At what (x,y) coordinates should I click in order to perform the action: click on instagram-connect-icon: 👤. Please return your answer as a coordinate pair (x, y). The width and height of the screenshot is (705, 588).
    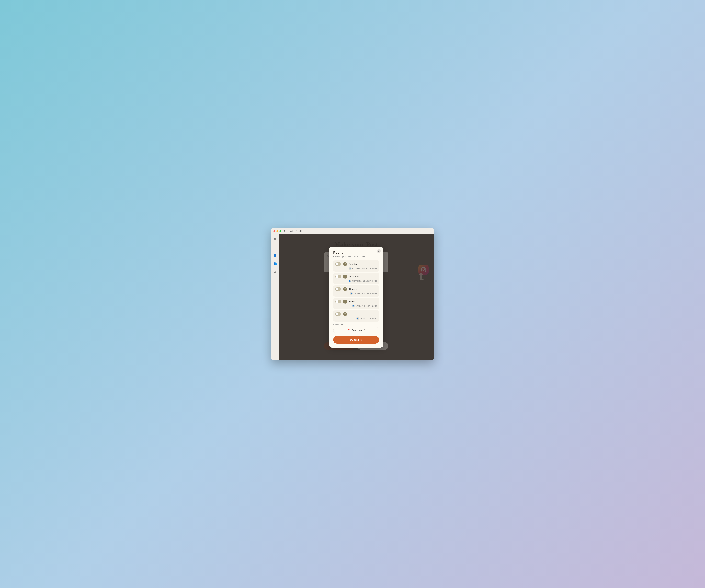
    Looking at the image, I should click on (350, 281).